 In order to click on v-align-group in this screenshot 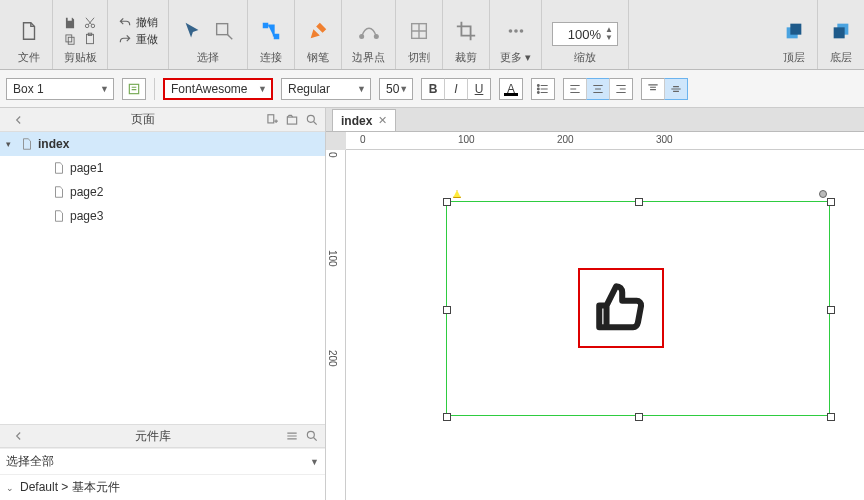, I will do `click(664, 89)`.